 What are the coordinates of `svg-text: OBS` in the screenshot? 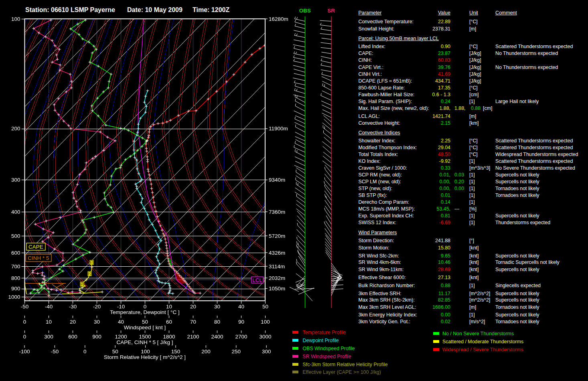 It's located at (305, 10).